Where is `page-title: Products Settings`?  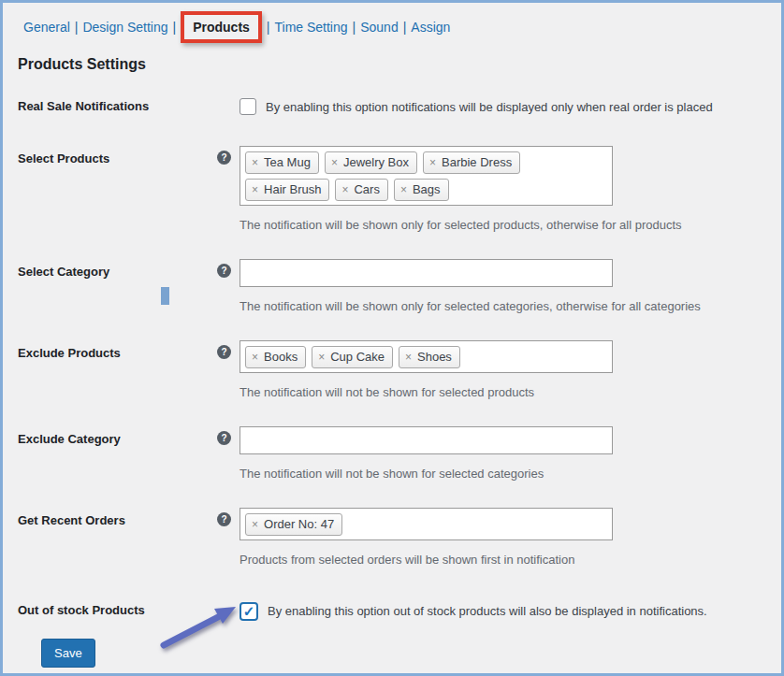 page-title: Products Settings is located at coordinates (399, 65).